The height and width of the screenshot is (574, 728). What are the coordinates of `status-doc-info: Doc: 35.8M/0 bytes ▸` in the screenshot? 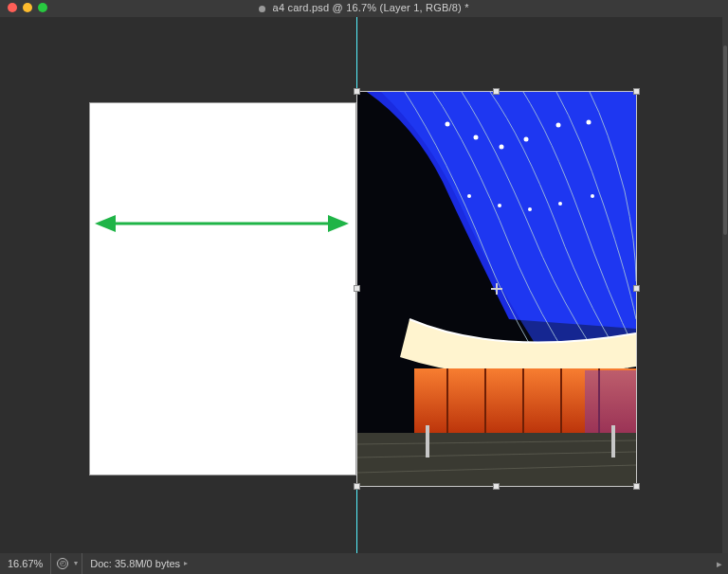 It's located at (138, 564).